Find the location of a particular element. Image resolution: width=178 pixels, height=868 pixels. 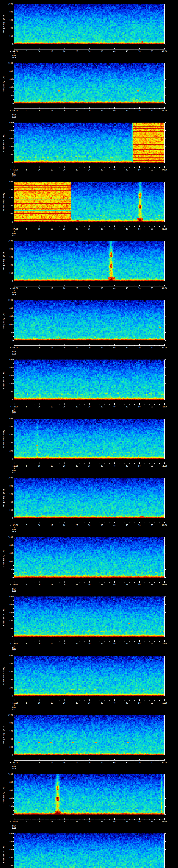

date-line: 5 is located at coordinates (14, 172).